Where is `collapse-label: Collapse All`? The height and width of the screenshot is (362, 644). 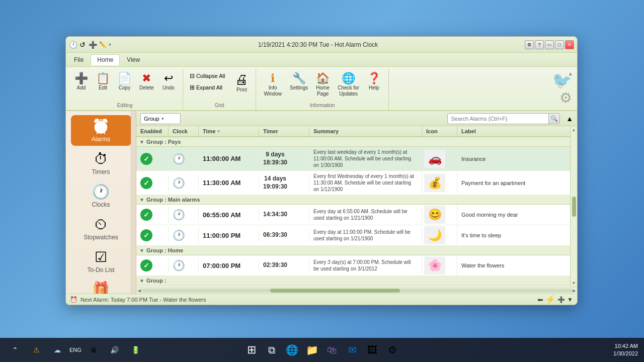 collapse-label: Collapse All is located at coordinates (210, 76).